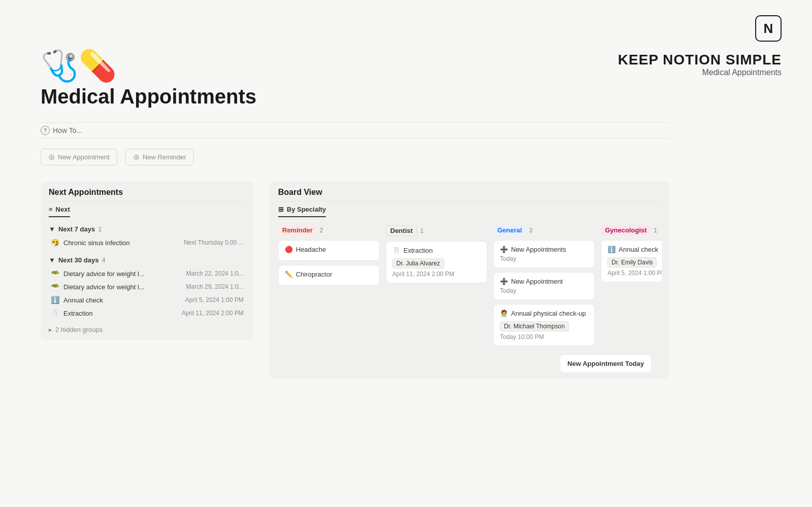 The image size is (812, 507). Describe the element at coordinates (355, 66) in the screenshot. I see `page-icon: 🩺💊` at that location.